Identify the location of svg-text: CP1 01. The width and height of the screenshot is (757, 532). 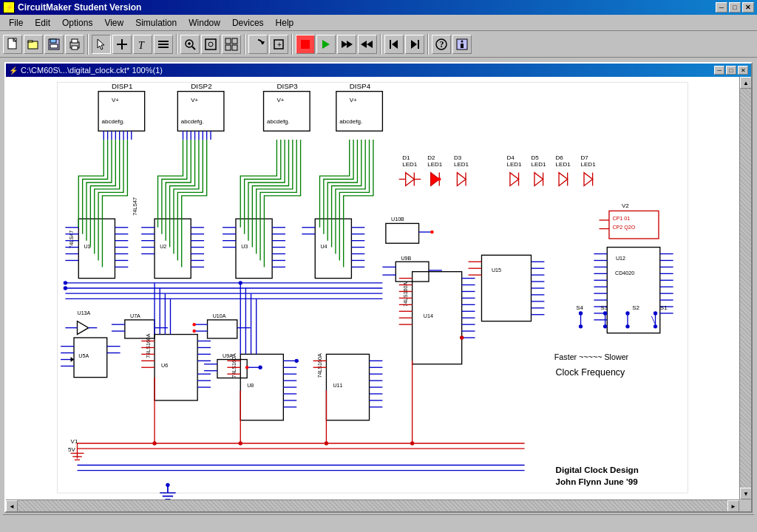
(621, 219).